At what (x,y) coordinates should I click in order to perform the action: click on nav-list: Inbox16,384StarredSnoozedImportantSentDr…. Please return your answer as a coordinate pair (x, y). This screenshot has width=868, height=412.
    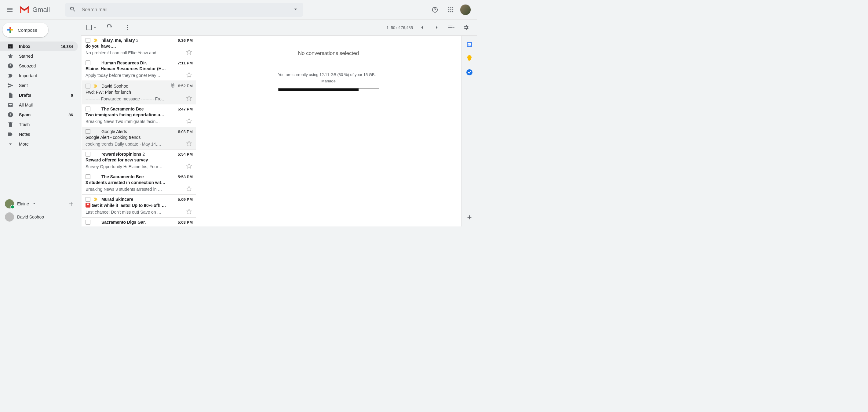
    Looking at the image, I should click on (40, 95).